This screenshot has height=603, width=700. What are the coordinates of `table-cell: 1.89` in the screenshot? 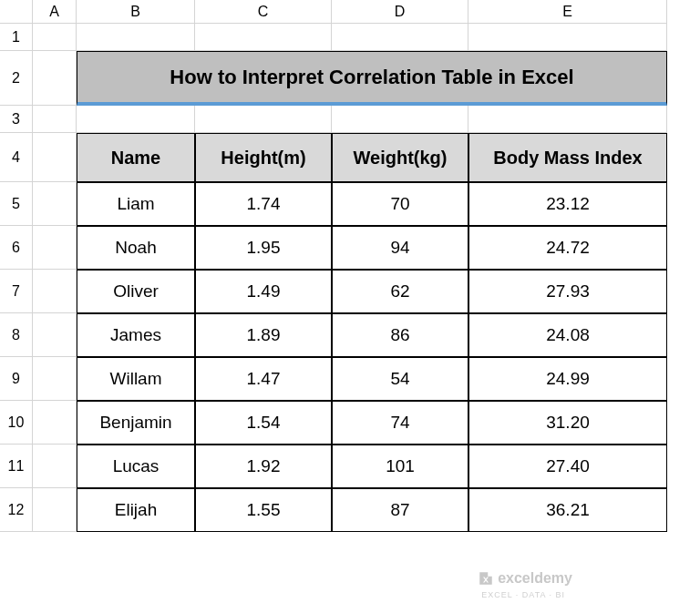 It's located at (263, 335).